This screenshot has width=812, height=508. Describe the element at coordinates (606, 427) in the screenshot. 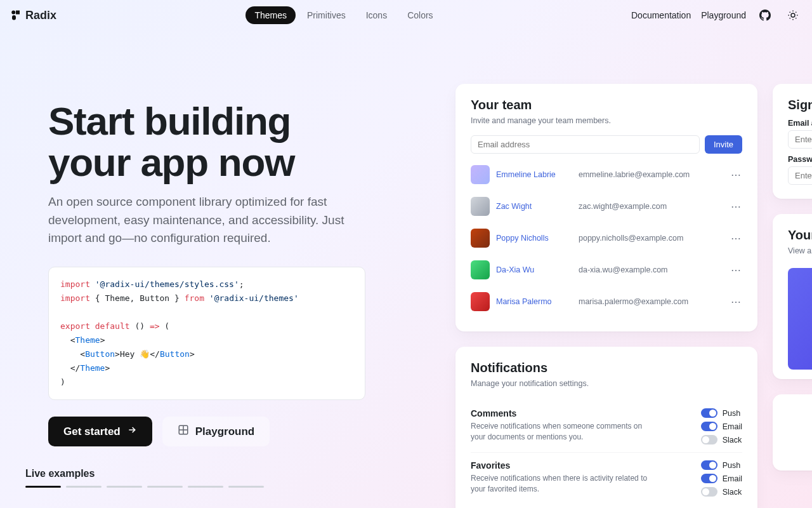

I see `notification-setting-row: Comments Receive notifications when some…` at that location.